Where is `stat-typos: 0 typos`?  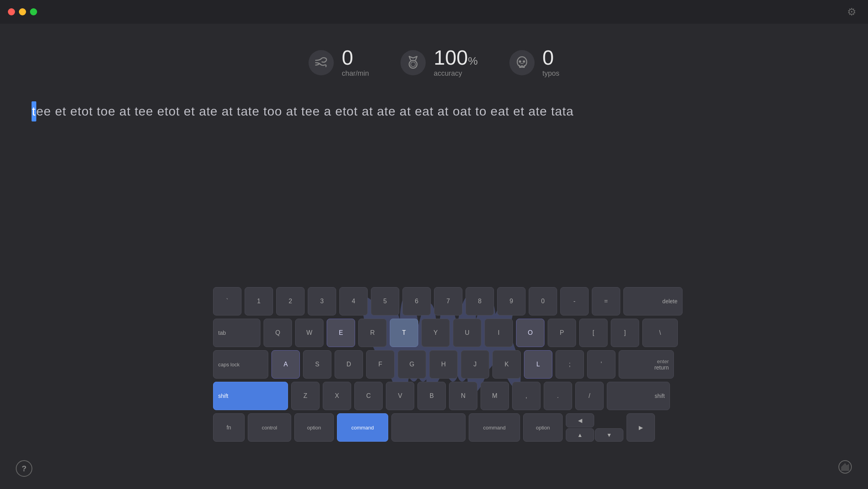 stat-typos: 0 typos is located at coordinates (534, 62).